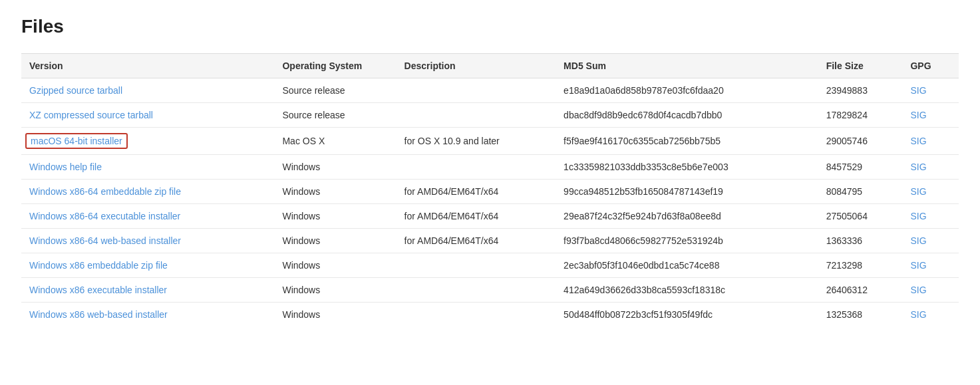 This screenshot has width=980, height=385. What do you see at coordinates (148, 315) in the screenshot?
I see `version-cell: Windows x86 web-based installer` at bounding box center [148, 315].